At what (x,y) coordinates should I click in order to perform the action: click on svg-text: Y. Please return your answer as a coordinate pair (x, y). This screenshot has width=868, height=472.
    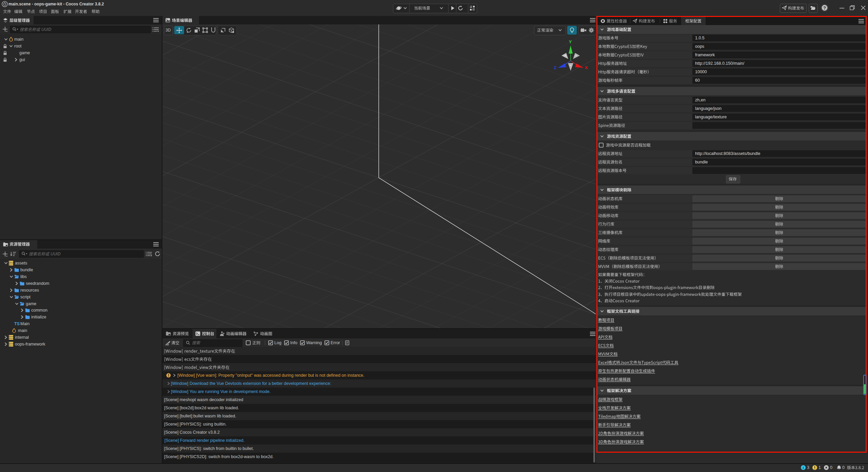
    Looking at the image, I should click on (570, 42).